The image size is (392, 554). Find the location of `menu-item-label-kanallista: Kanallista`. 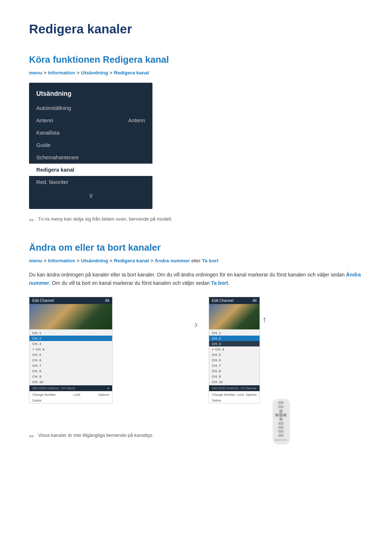

menu-item-label-kanallista: Kanallista is located at coordinates (48, 133).